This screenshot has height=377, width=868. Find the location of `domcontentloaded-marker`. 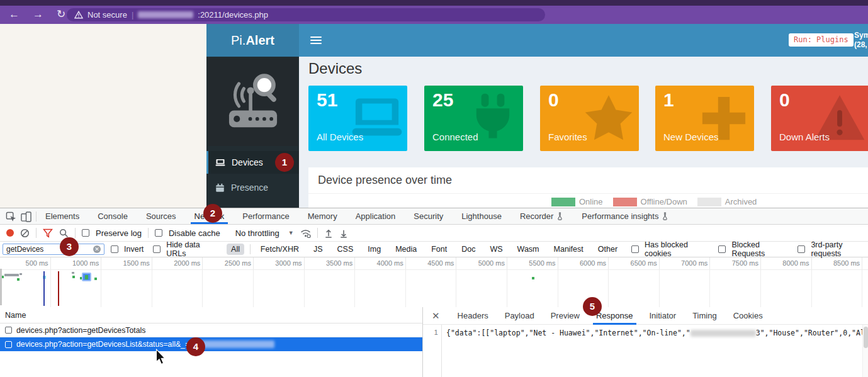

domcontentloaded-marker is located at coordinates (44, 288).